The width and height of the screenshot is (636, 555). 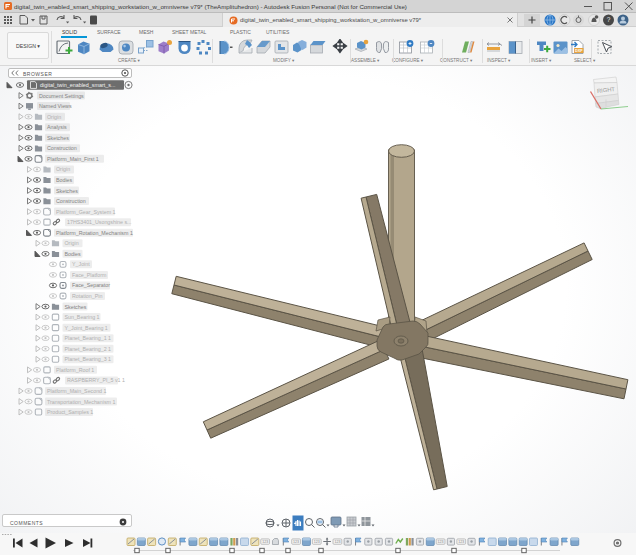 I want to click on svg-text: Product_Samples 1, so click(x=70, y=412).